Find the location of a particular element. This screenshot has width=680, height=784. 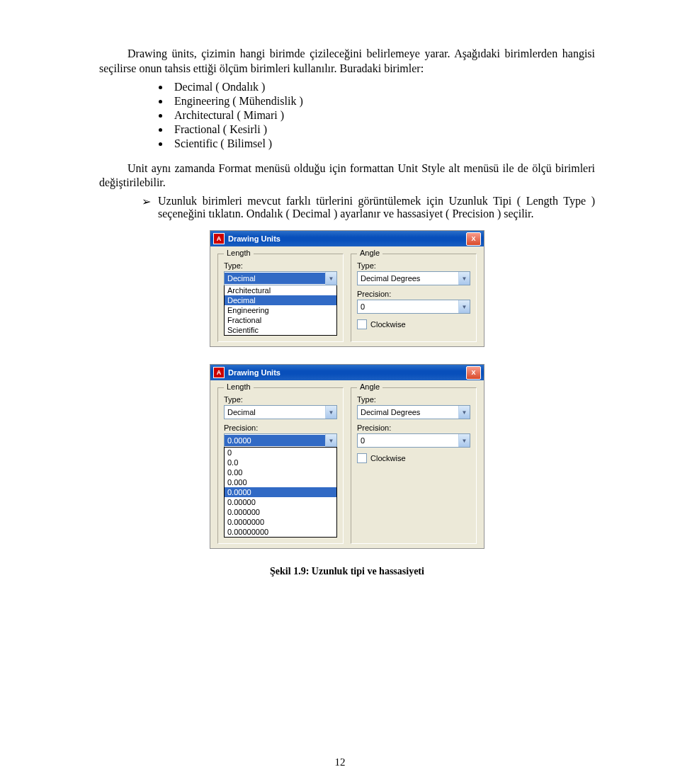

dialog-body: Length Type: Decimal ▼ Precision: 0.0000… is located at coordinates (347, 465).